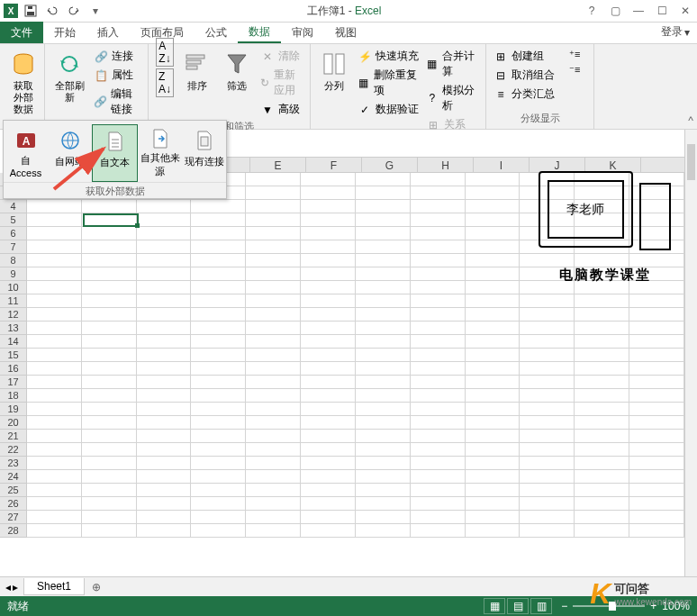  Describe the element at coordinates (524, 76) in the screenshot. I see `ungroup-button: ⊟取消组合` at that location.